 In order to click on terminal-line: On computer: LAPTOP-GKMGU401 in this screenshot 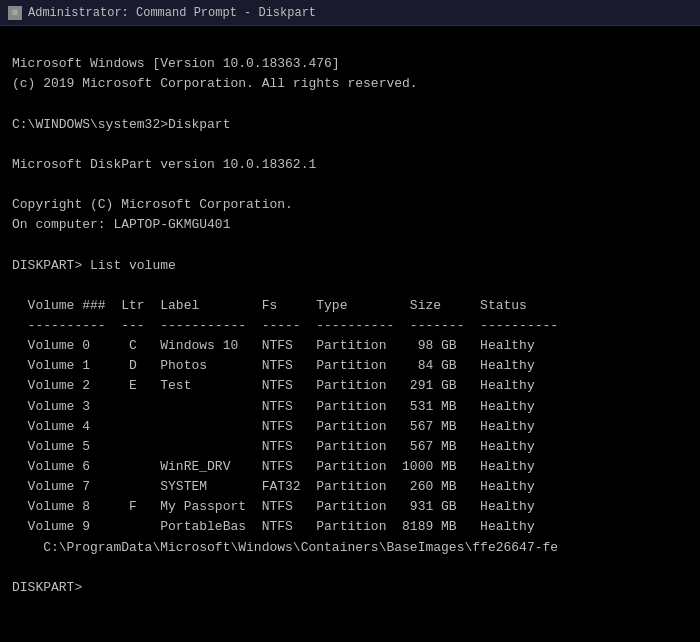, I will do `click(350, 225)`.